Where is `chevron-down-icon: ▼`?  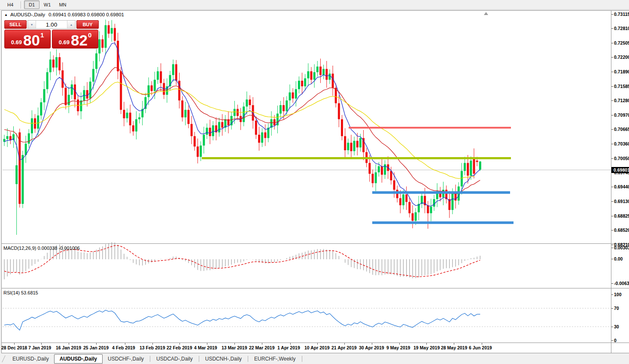
chevron-down-icon: ▼ is located at coordinates (32, 25).